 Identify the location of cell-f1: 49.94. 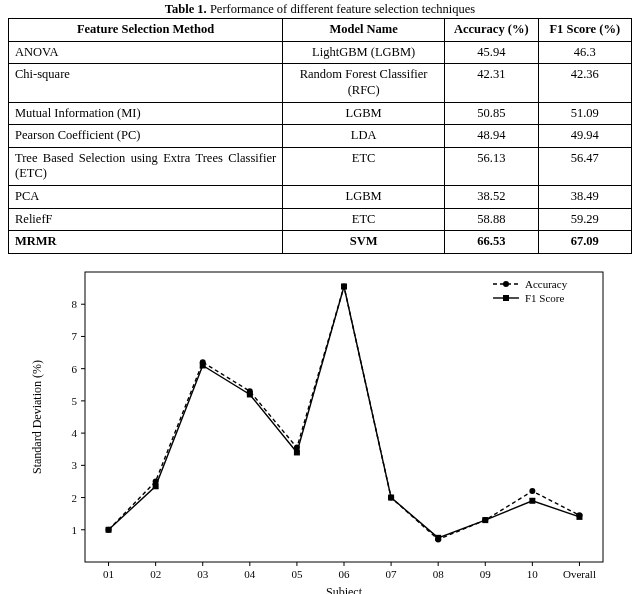
(584, 136).